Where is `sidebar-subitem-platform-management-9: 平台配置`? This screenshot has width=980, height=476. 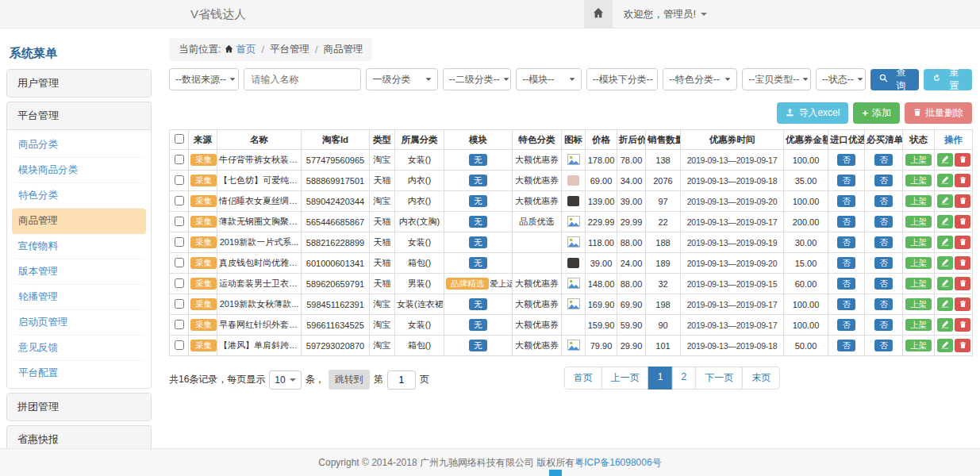 sidebar-subitem-platform-management-9: 平台配置 is located at coordinates (79, 373).